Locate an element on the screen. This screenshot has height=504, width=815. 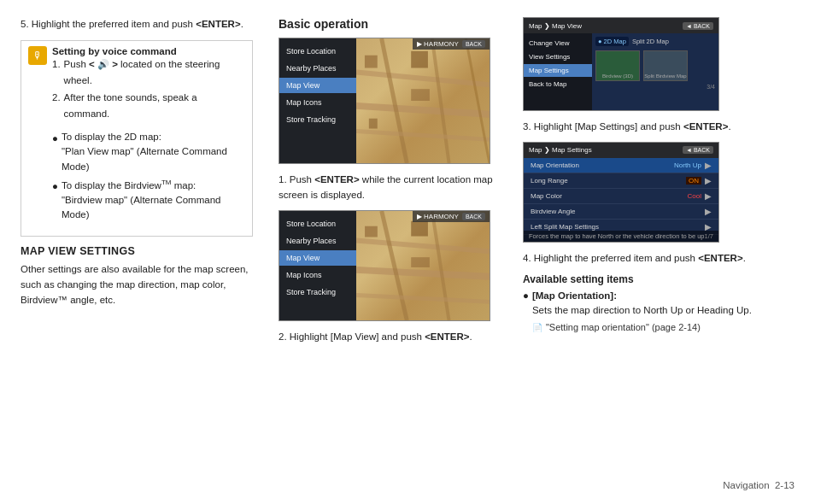
right-top-bar-1: Map ❯ Map View ◄ BACK is located at coordinates (621, 26).